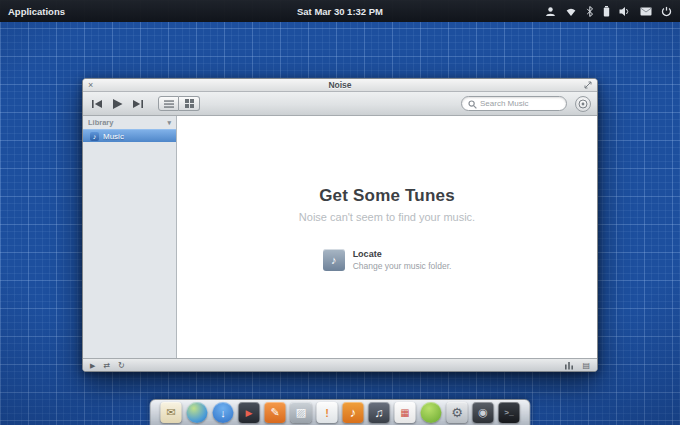 This screenshot has width=680, height=425. Describe the element at coordinates (172, 412) in the screenshot. I see `dock-item-mail: ✉` at that location.